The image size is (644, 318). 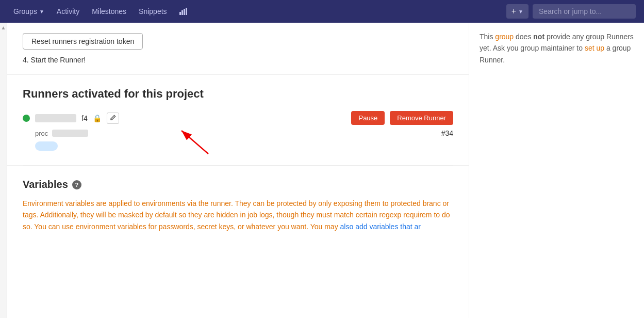 I want to click on runner-container: f4 🔒 Pause Remove Runner, so click(x=238, y=131).